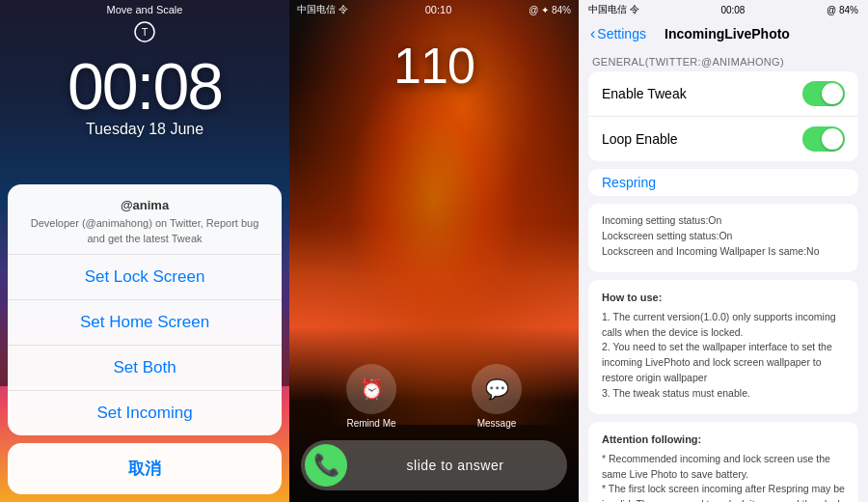  What do you see at coordinates (145, 369) in the screenshot?
I see `set-both-button: Set Both` at bounding box center [145, 369].